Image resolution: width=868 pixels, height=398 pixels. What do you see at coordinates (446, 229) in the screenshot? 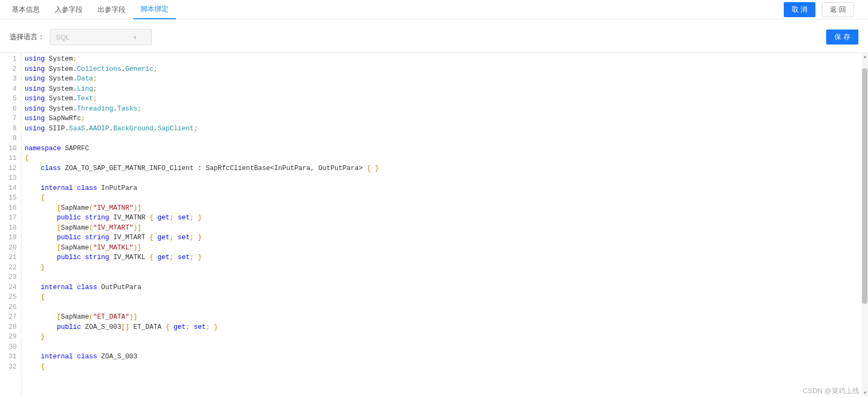
I see `code-line: [SapName("IV_MTART")]` at bounding box center [446, 229].